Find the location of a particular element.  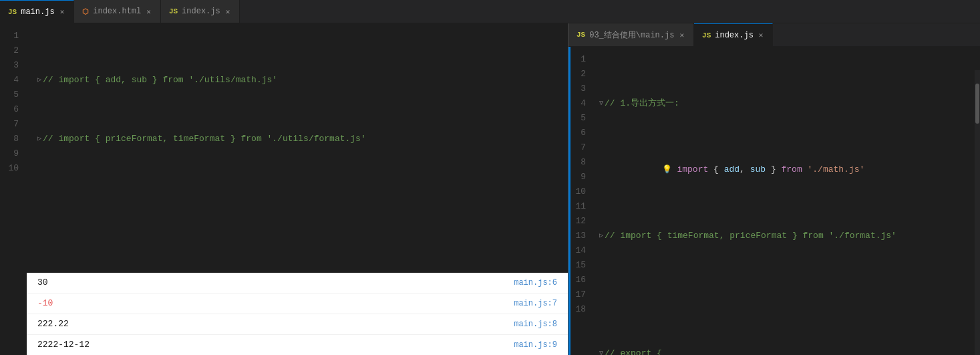

code-line: ▷// import { priceFormat, timeFormat } f… is located at coordinates (303, 139).